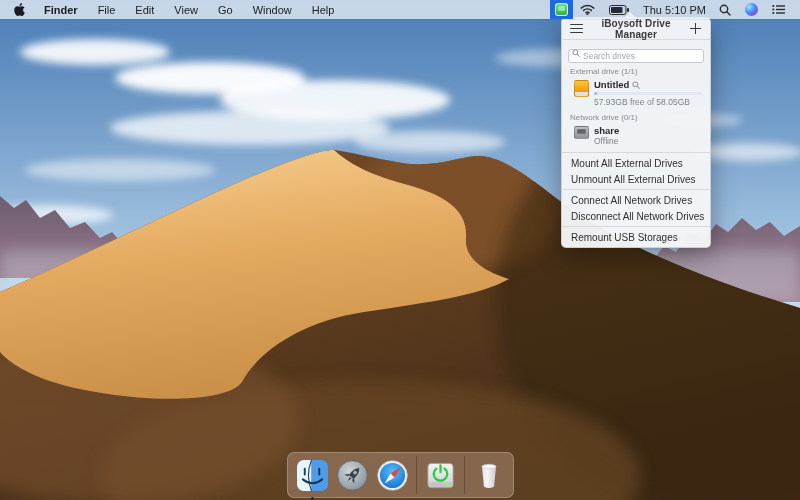 This screenshot has width=800, height=500. I want to click on external-drive-section-label: External drive (1/1), so click(636, 72).